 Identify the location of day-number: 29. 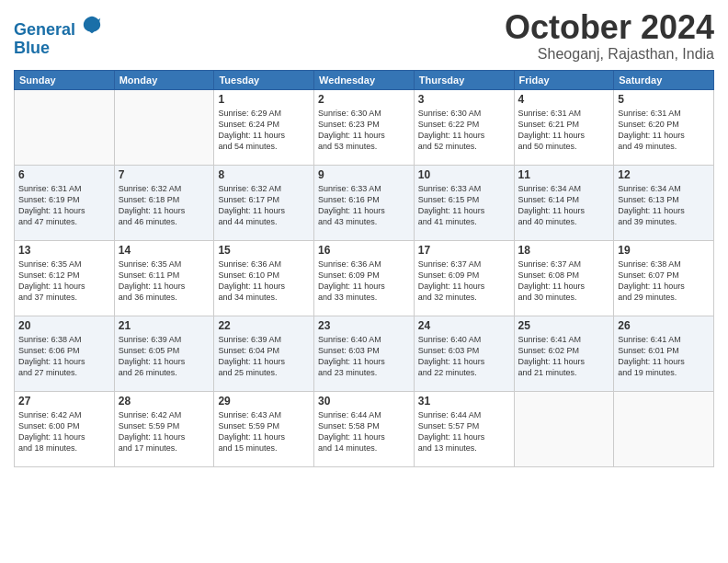
(264, 401).